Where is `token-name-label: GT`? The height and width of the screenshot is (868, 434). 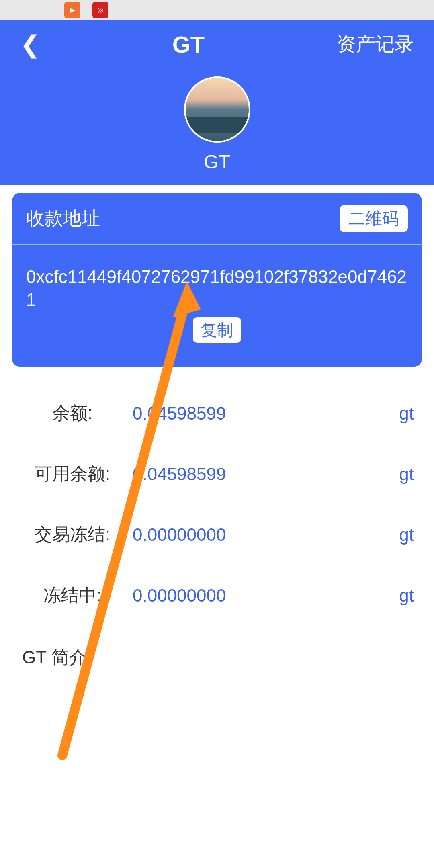 token-name-label: GT is located at coordinates (217, 162).